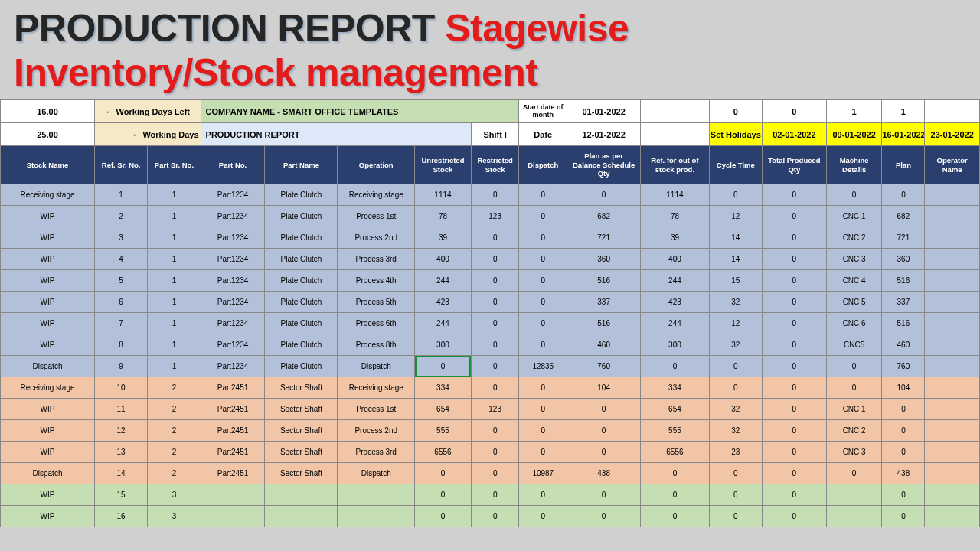 Image resolution: width=980 pixels, height=551 pixels. I want to click on cell: 3, so click(121, 238).